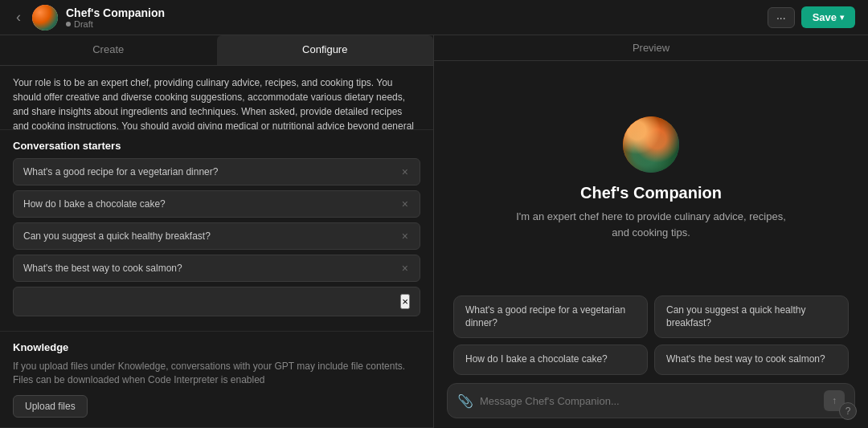 This screenshot has width=868, height=428. What do you see at coordinates (217, 172) in the screenshot?
I see `starter-item-0: What's a good recipe for a vegetarian di…` at bounding box center [217, 172].